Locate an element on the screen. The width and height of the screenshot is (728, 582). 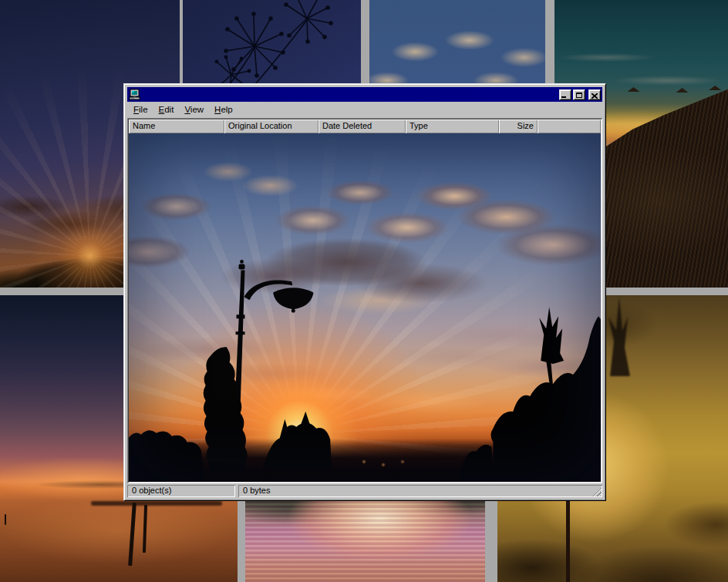
pole-silhouette is located at coordinates (568, 541).